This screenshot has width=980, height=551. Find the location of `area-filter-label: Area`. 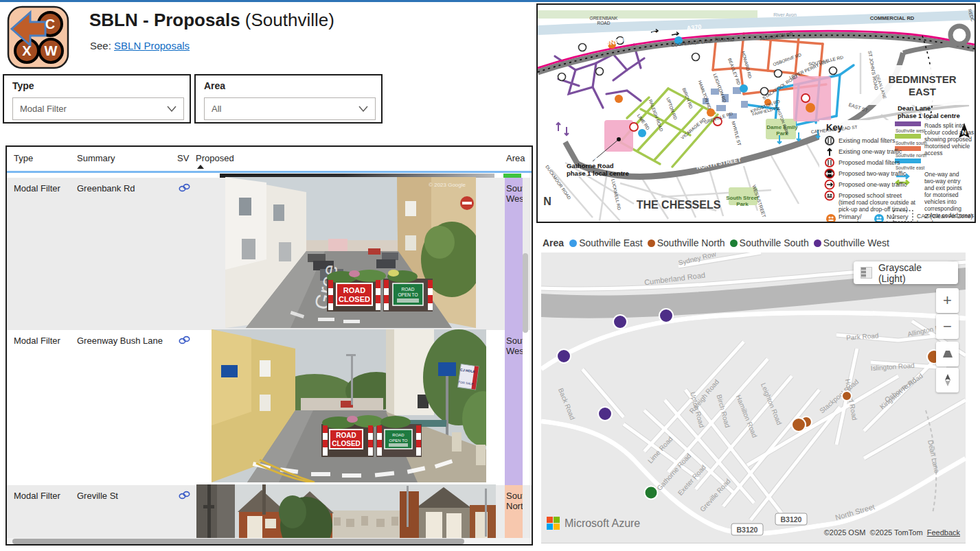

area-filter-label: Area is located at coordinates (214, 86).